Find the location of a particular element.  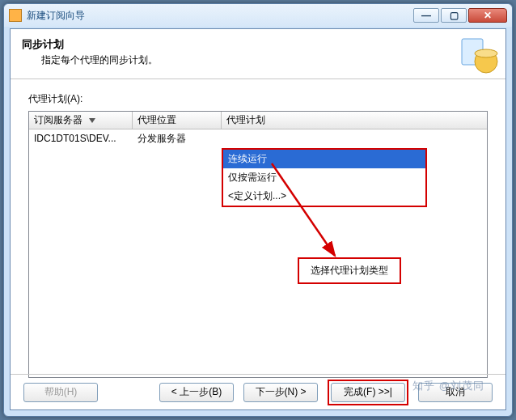

sort-indicator-icon is located at coordinates (92, 121).